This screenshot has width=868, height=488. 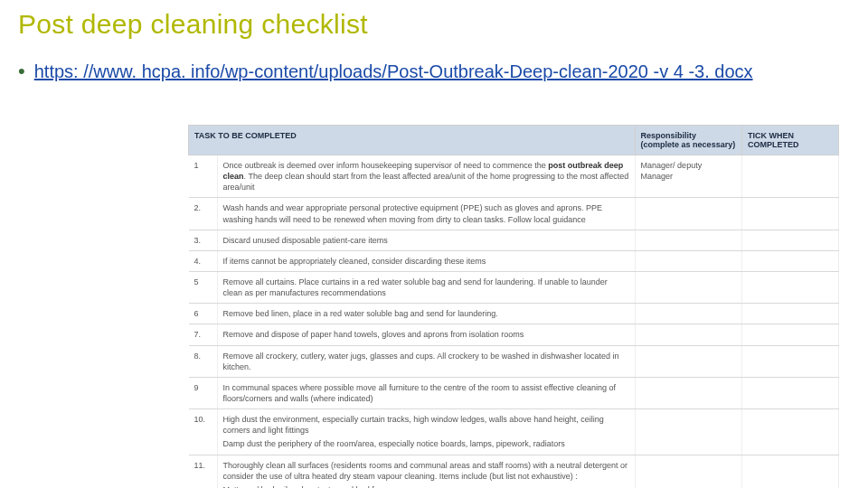 What do you see at coordinates (203, 177) in the screenshot?
I see `row-number: 1` at bounding box center [203, 177].